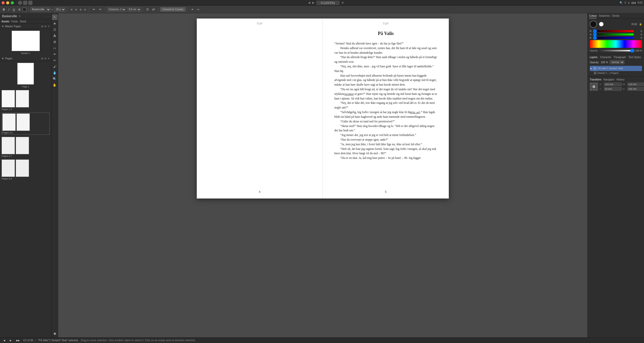  What do you see at coordinates (49, 59) in the screenshot?
I see `pages-delete-button: ✕` at bounding box center [49, 59].